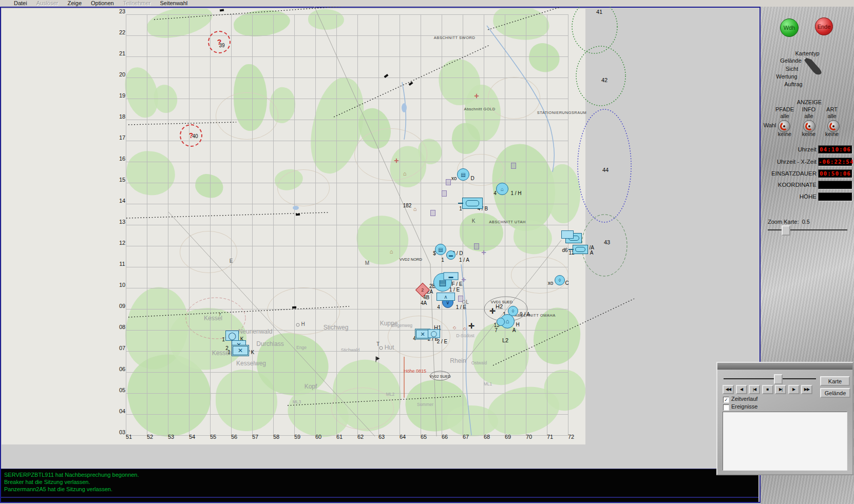 This screenshot has height=504, width=854. Describe the element at coordinates (807, 390) in the screenshot. I see `playback-button-6: ▶▶` at that location.